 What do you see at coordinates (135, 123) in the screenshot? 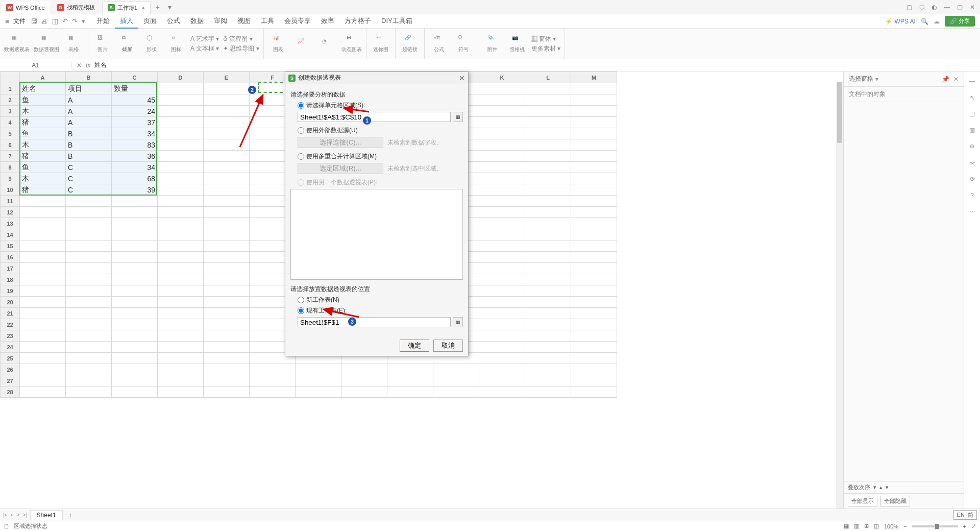
I see `cell-C4: 37` at bounding box center [135, 123].